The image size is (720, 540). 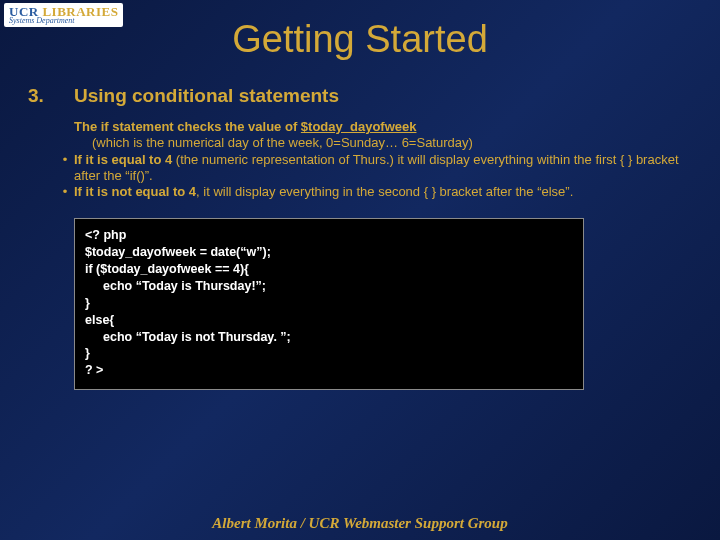 What do you see at coordinates (383, 168) in the screenshot?
I see `bullet-2: • If it is equal to 4 (the numeric repre…` at bounding box center [383, 168].